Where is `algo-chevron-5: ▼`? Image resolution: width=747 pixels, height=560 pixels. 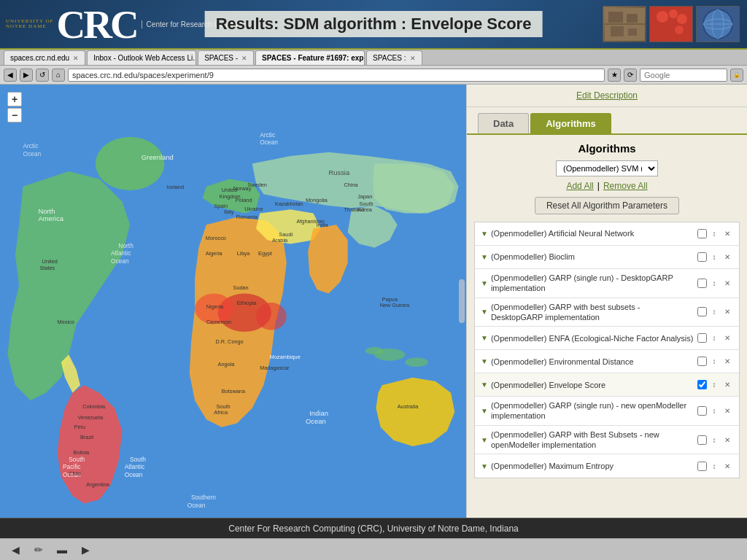
algo-chevron-5: ▼ is located at coordinates (484, 362).